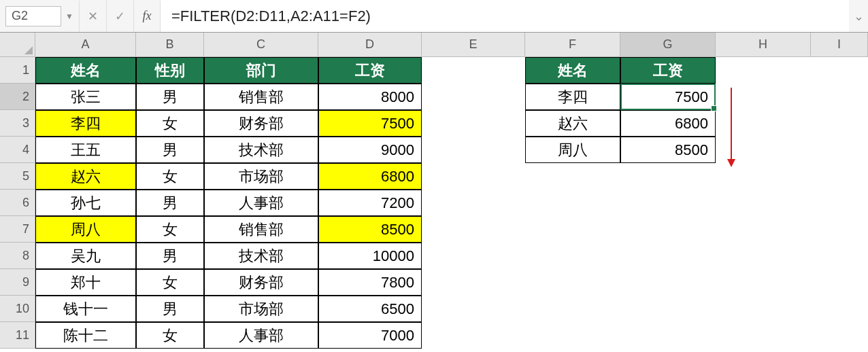 Image resolution: width=868 pixels, height=352 pixels. I want to click on cell-D11: 7000, so click(370, 336).